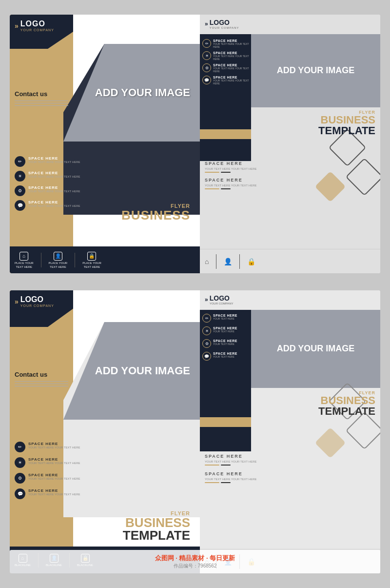 The width and height of the screenshot is (390, 588). What do you see at coordinates (24, 263) in the screenshot?
I see `bottom-label-1: PLACE YOUR` at bounding box center [24, 263].